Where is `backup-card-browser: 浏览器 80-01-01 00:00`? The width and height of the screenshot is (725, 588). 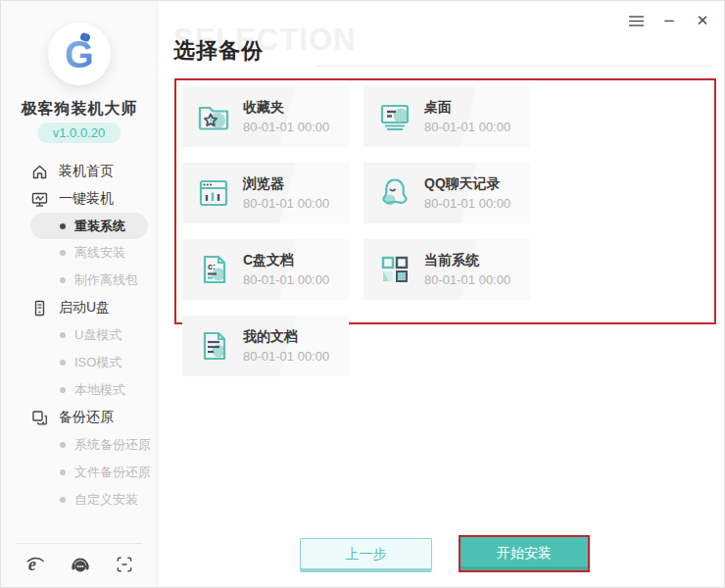 backup-card-browser: 浏览器 80-01-01 00:00 is located at coordinates (266, 193).